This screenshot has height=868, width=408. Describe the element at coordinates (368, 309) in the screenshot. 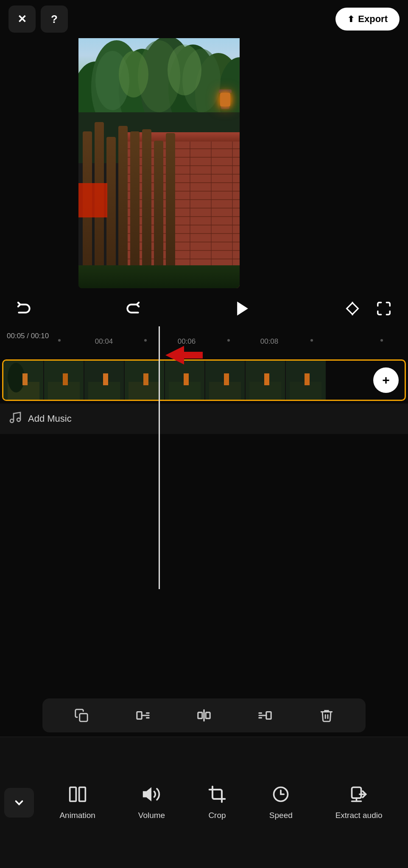

I see `right-controls` at that location.